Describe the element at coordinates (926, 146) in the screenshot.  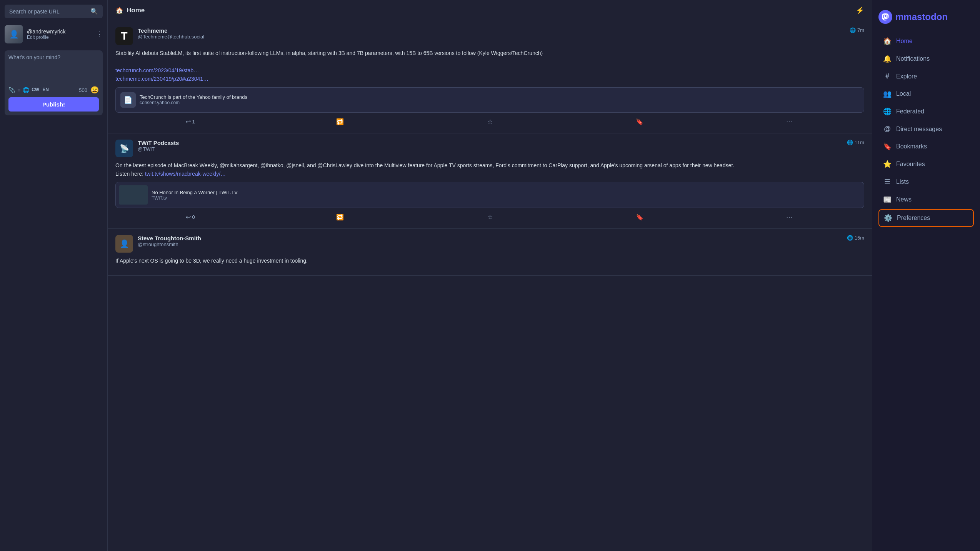
I see `sidebar-item-bookmarks: 🔖 Bookmarks` at that location.